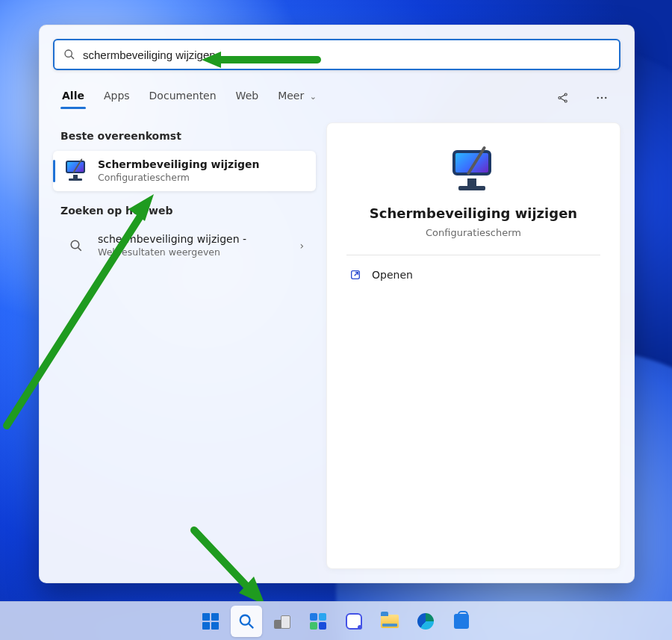 The image size is (672, 640). What do you see at coordinates (426, 621) in the screenshot?
I see `edge-icon` at bounding box center [426, 621].